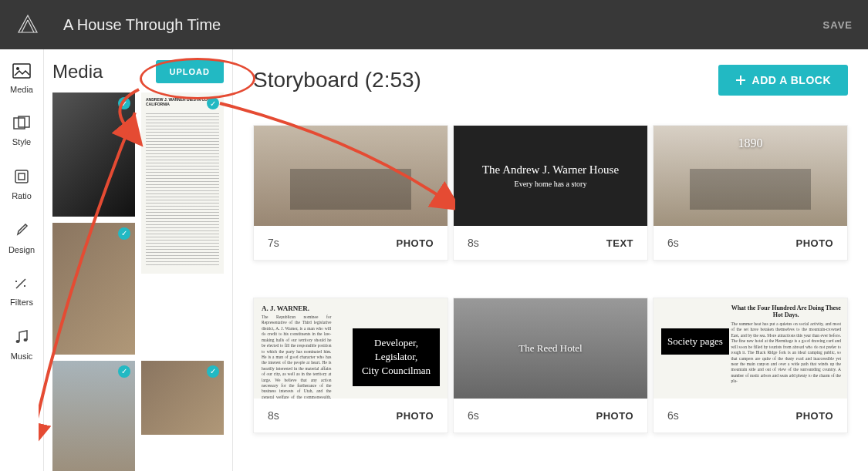 Image resolution: width=868 pixels, height=471 pixels. I want to click on photo-icon, so click(22, 71).